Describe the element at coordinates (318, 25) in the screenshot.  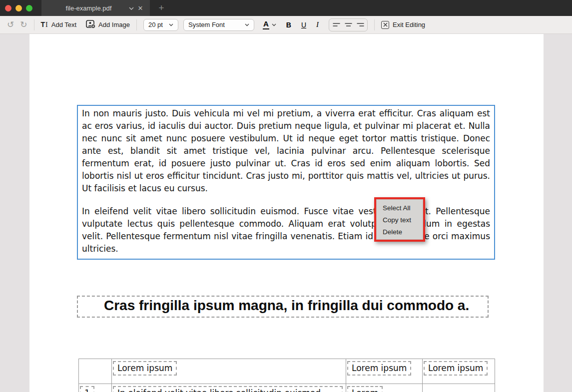
I see `italic-button: I` at that location.